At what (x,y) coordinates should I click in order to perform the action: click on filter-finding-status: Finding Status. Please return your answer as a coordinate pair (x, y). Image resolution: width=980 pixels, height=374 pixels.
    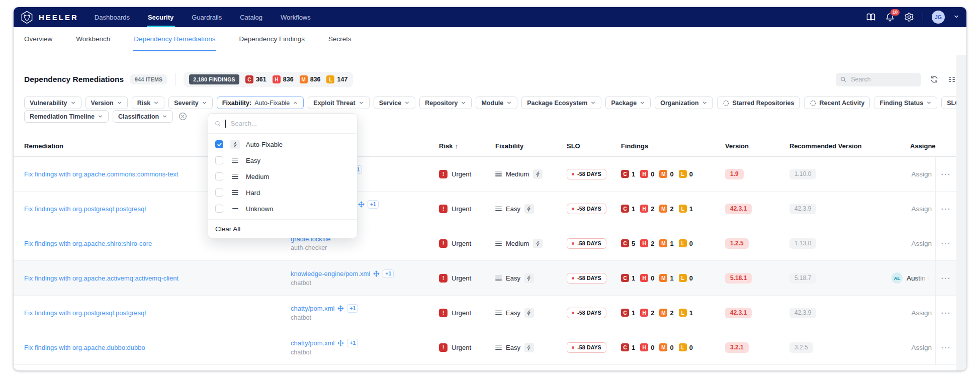
    Looking at the image, I should click on (906, 103).